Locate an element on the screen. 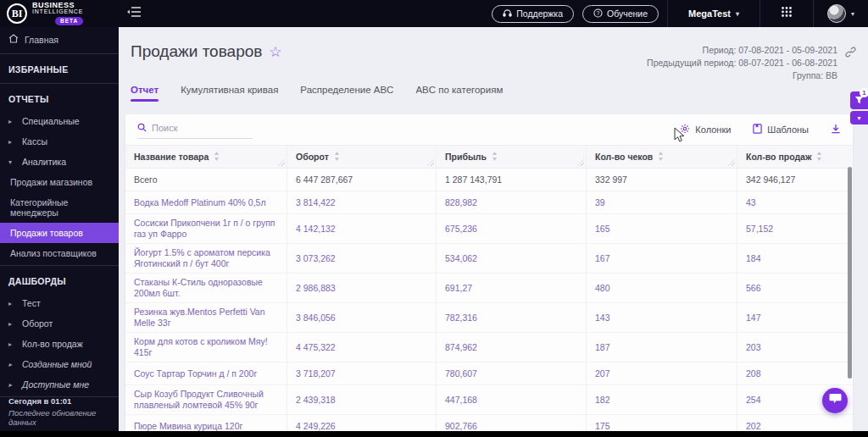  sidebar-item-category-managers: Категорийные менеджеры is located at coordinates (59, 207).